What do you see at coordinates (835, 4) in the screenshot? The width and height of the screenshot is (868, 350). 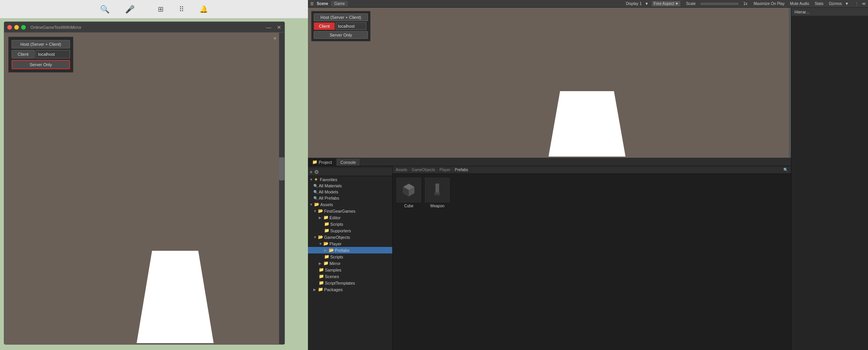 I see `gizmos-btn: Gizmos` at bounding box center [835, 4].